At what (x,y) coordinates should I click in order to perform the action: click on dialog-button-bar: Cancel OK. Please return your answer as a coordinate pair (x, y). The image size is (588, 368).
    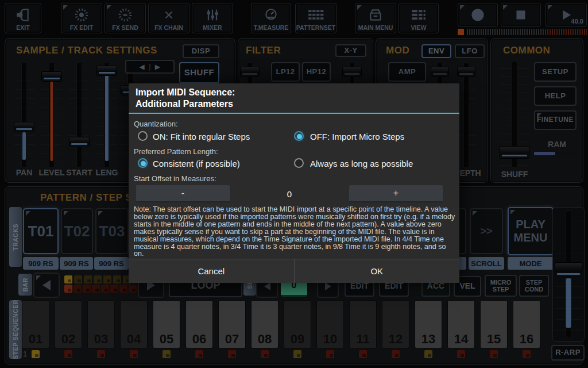
    Looking at the image, I should click on (294, 271).